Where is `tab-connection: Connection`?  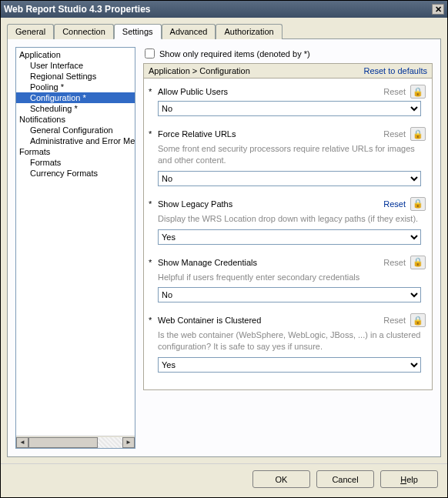
tab-connection: Connection is located at coordinates (84, 32).